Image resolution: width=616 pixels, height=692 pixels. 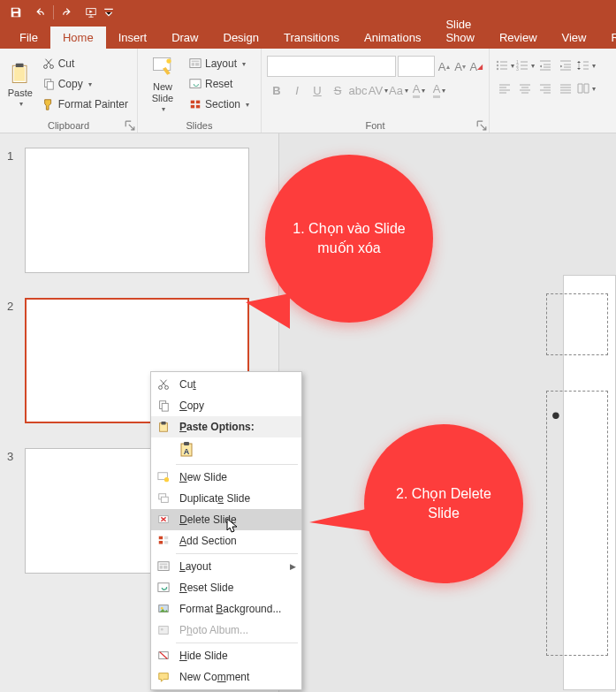 I want to click on slide-thumbnail-1: 1, so click(x=140, y=210).